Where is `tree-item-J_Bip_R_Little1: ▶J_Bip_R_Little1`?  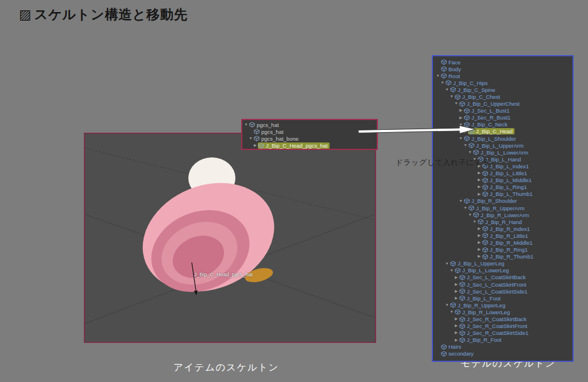
tree-item-J_Bip_R_Little1: ▶J_Bip_R_Little1 is located at coordinates (503, 236).